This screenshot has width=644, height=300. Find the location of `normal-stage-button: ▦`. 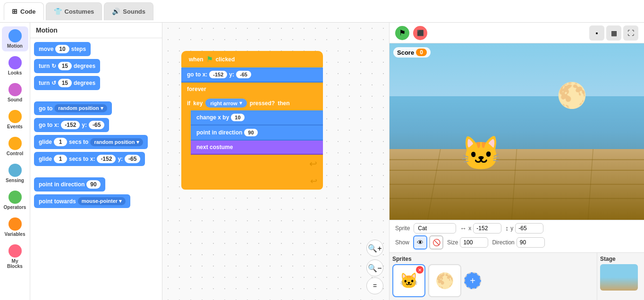

normal-stage-button: ▦ is located at coordinates (614, 33).